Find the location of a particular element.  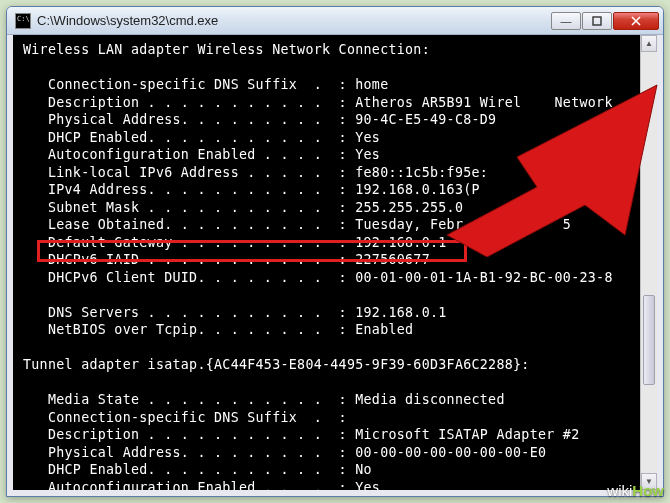

close-icon is located at coordinates (636, 21).